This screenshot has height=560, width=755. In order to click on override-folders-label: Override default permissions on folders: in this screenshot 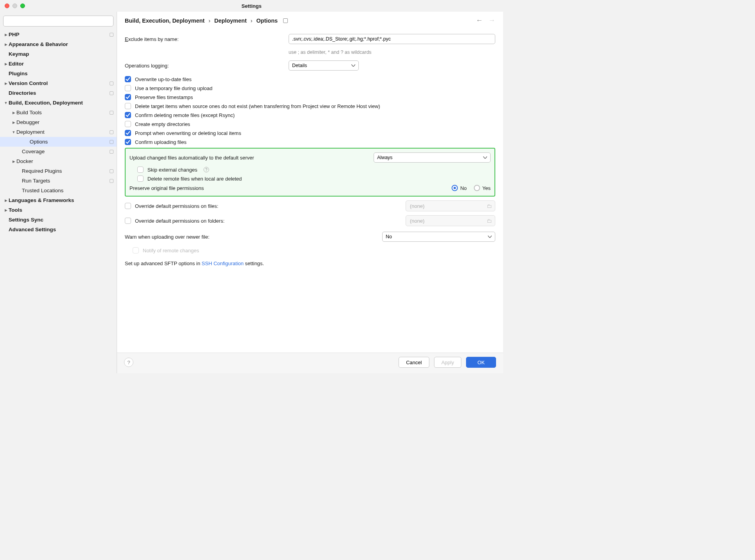, I will do `click(268, 221)`.